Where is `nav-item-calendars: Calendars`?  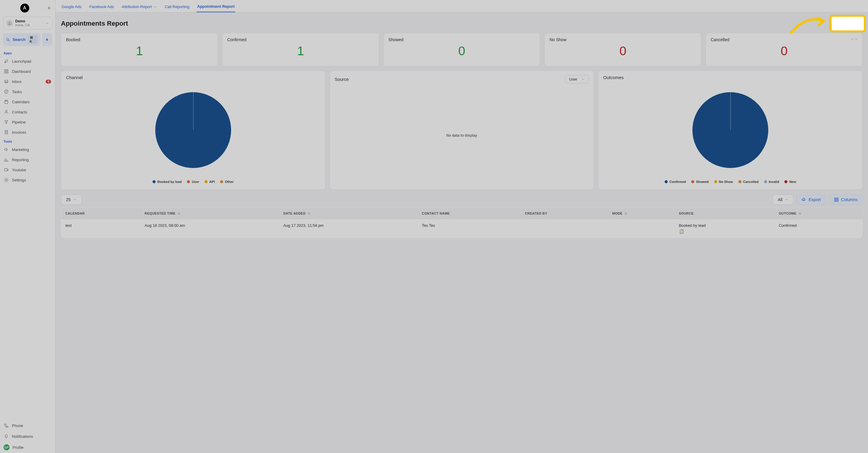
nav-item-calendars: Calendars is located at coordinates (28, 102).